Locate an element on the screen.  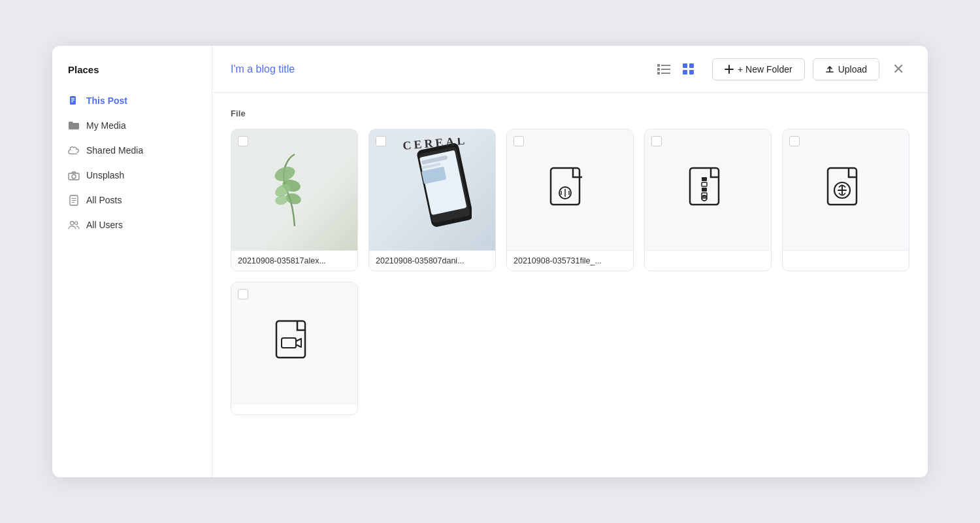
cloud-icon is located at coordinates (74, 150).